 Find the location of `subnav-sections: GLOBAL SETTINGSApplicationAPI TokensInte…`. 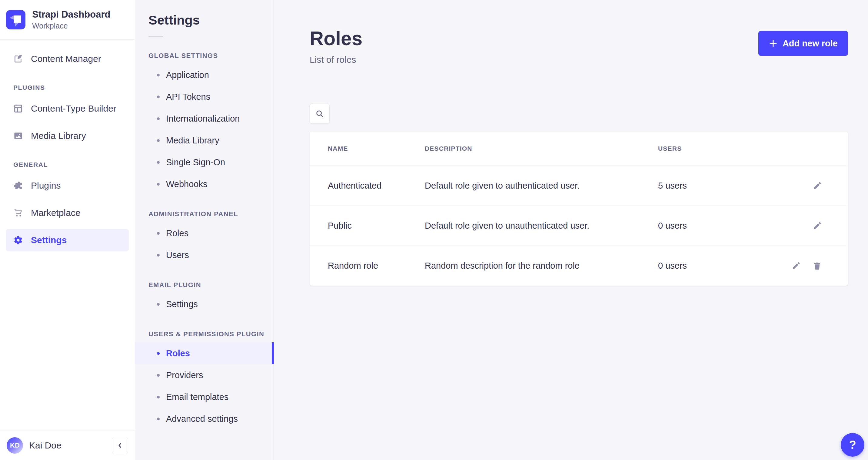

subnav-sections: GLOBAL SETTINGSApplicationAPI TokensInte… is located at coordinates (204, 241).